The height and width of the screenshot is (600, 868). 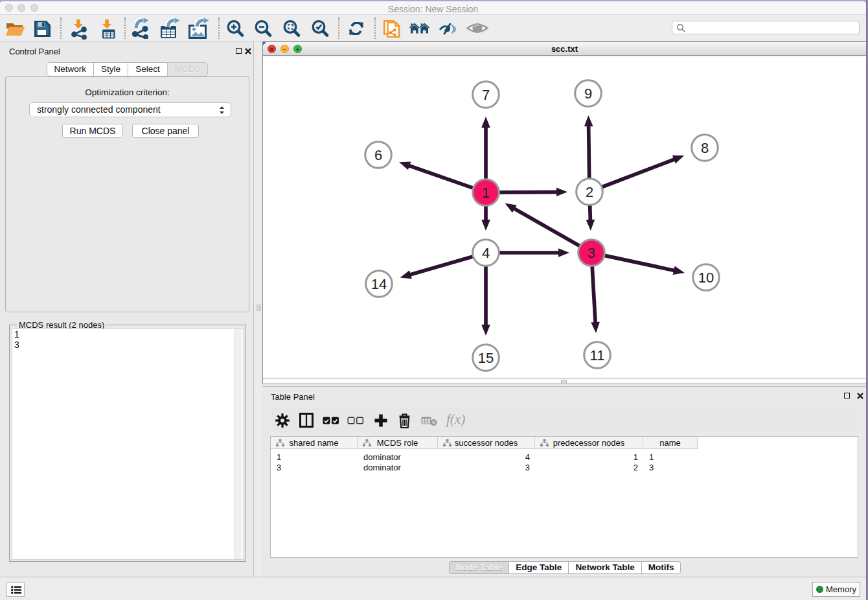 What do you see at coordinates (486, 193) in the screenshot?
I see `svg-text: 1` at bounding box center [486, 193].